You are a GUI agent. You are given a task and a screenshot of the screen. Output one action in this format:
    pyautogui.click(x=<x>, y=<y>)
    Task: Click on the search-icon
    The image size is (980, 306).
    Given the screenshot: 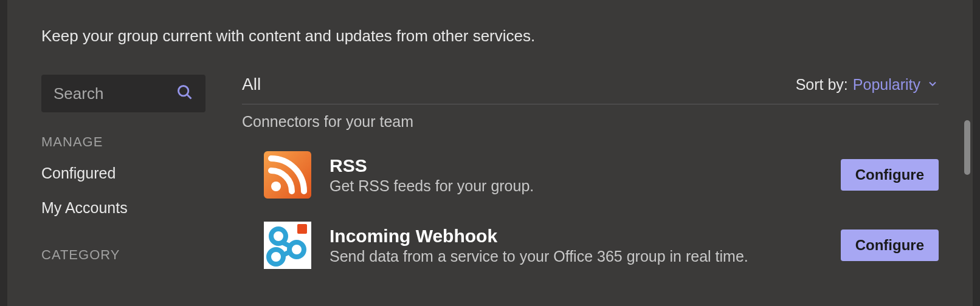 What is the action you would take?
    pyautogui.click(x=185, y=93)
    